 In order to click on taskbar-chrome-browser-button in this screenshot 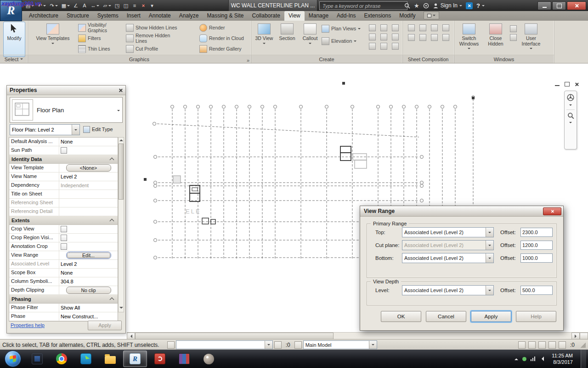, I will do `click(62, 359)`.